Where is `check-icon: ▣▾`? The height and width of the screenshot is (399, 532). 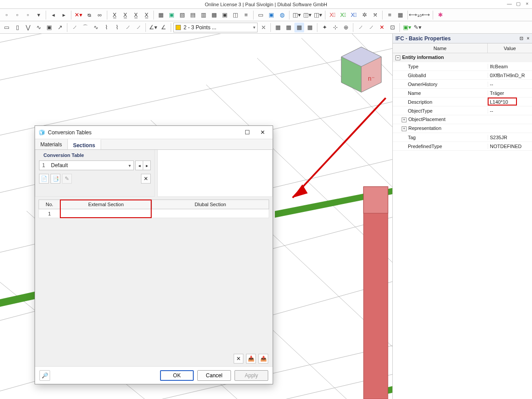
check-icon: ▣▾ is located at coordinates (407, 27).